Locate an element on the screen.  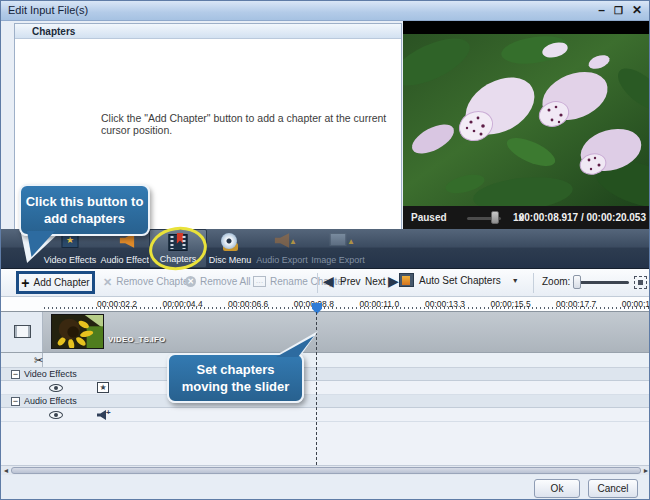
audio-export-icon is located at coordinates (282, 240).